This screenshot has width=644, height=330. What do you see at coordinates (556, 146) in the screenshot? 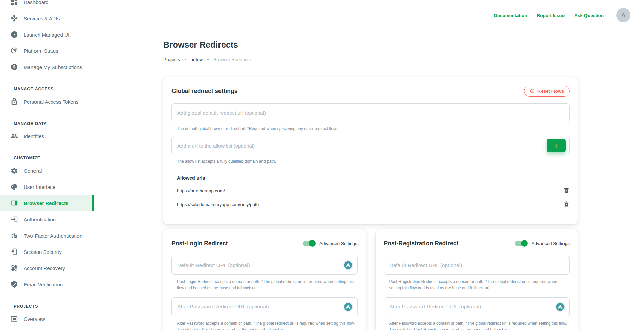
I see `plus-icon: +` at bounding box center [556, 146].